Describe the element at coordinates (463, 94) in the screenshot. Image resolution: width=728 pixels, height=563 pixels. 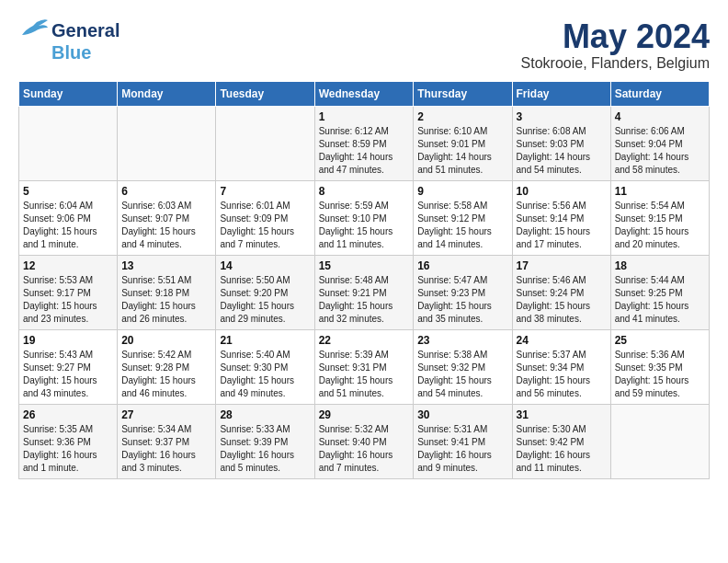
I see `day-header-thursday: Thursday` at that location.